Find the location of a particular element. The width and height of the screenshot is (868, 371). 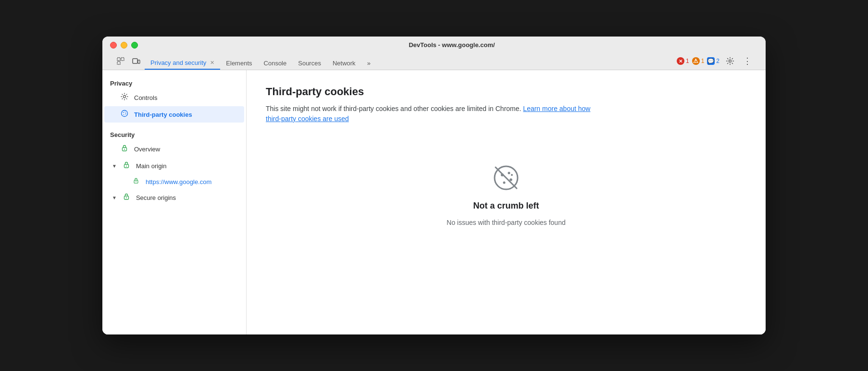

sidebar-item-third-party-cookies: Third-party cookies is located at coordinates (174, 114).